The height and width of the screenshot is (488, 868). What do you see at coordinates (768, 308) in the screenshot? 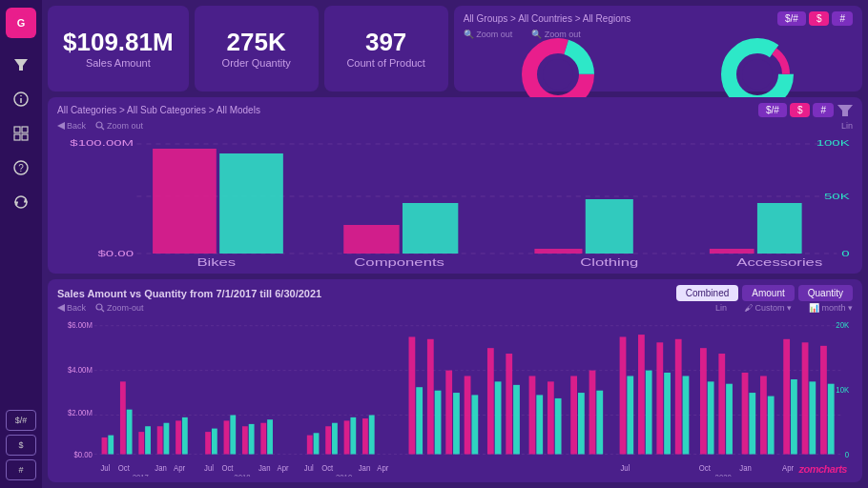
I see `ts-custom: 🖌 Custom ▾` at bounding box center [768, 308].